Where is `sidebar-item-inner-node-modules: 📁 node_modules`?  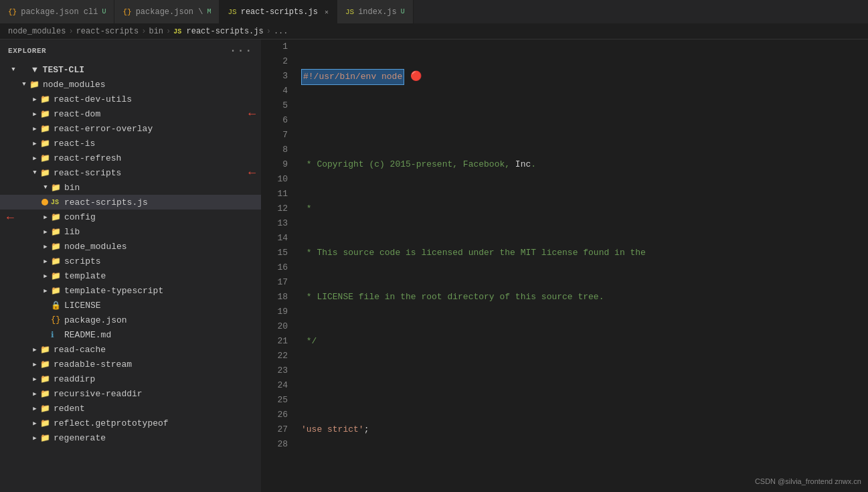
sidebar-item-inner-node-modules: 📁 node_modules is located at coordinates (131, 246).